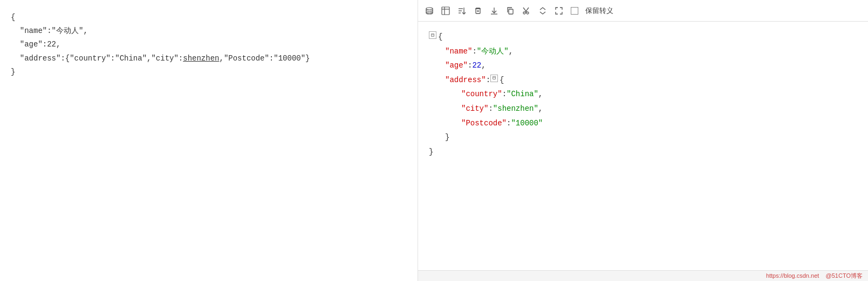  I want to click on underline-word: shenzhen, so click(201, 58).